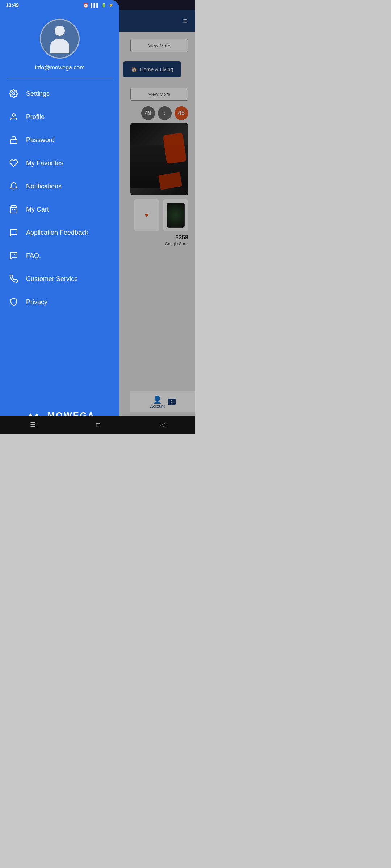 Image resolution: width=391 pixels, height=868 pixels. What do you see at coordinates (60, 241) in the screenshot?
I see `menu-list: Settings Profile Passw` at bounding box center [60, 241].